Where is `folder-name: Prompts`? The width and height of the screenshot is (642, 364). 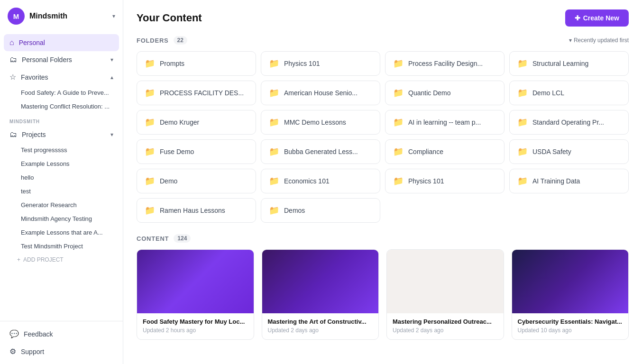
folder-name: Prompts is located at coordinates (172, 64).